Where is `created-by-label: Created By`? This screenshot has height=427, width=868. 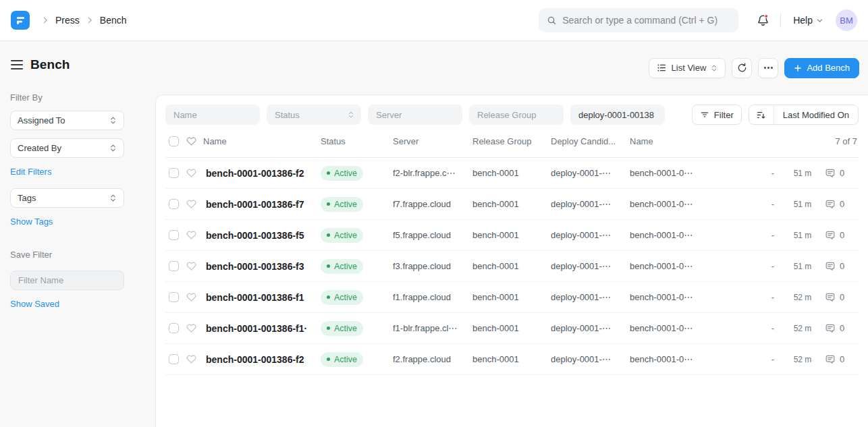 created-by-label: Created By is located at coordinates (39, 148).